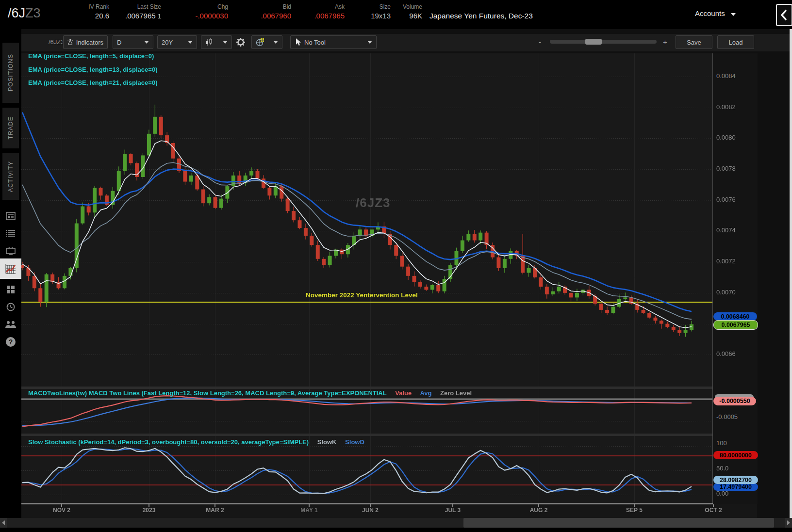 This screenshot has height=532, width=792. I want to click on right-panel-handle, so click(791, 274).